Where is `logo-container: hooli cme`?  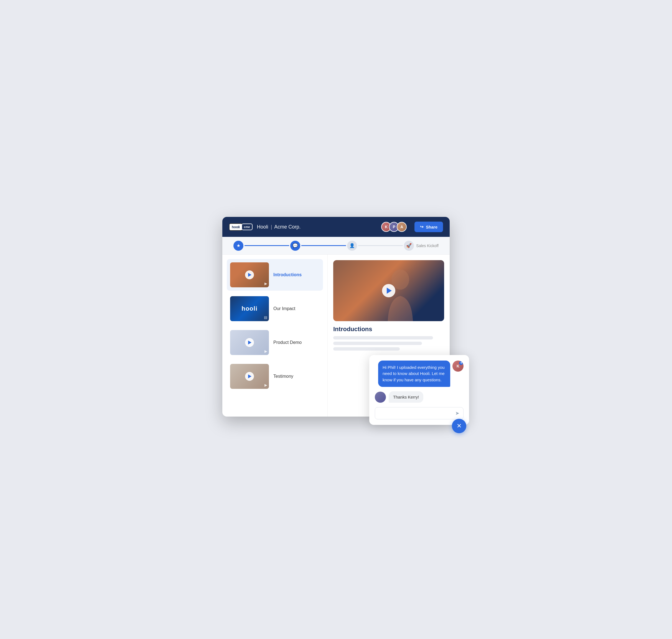 logo-container: hooli cme is located at coordinates (241, 227).